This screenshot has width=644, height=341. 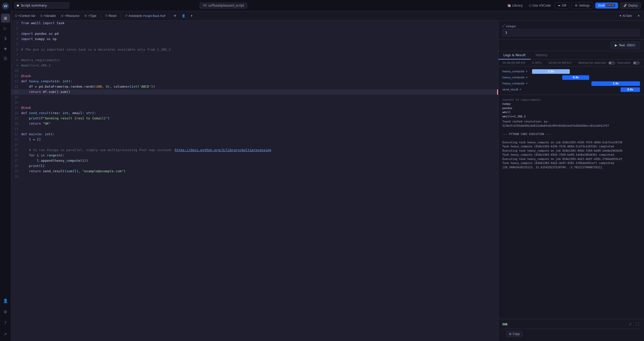 I want to click on sidebar-item-settings: ⚙, so click(x=6, y=312).